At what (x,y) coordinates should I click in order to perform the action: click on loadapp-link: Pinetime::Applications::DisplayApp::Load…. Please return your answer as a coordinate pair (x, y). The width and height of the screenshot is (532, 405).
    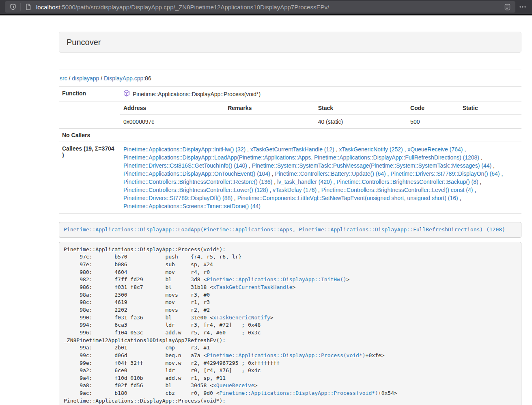
    Looking at the image, I should click on (284, 230).